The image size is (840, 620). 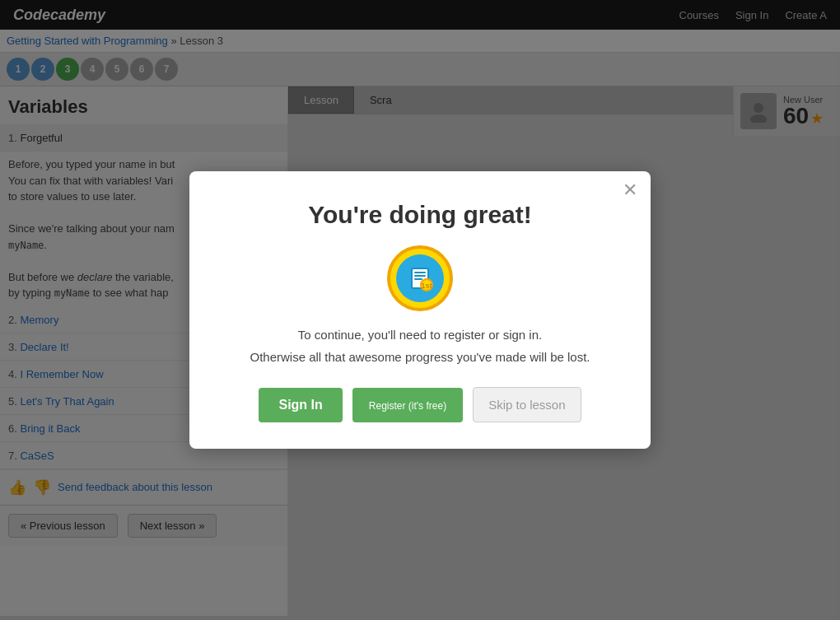 What do you see at coordinates (420, 405) in the screenshot?
I see `modal-buttons: Sign In Register (it's free) Skip to les…` at bounding box center [420, 405].